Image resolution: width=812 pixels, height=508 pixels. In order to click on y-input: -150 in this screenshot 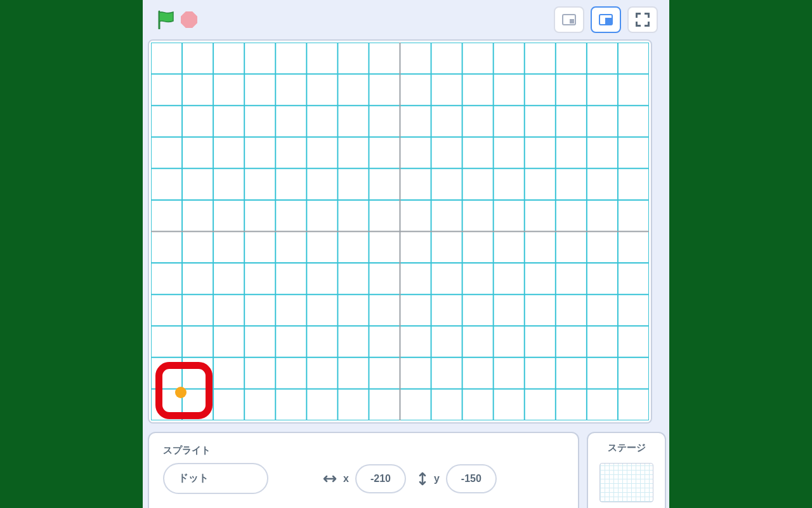, I will do `click(471, 479)`.